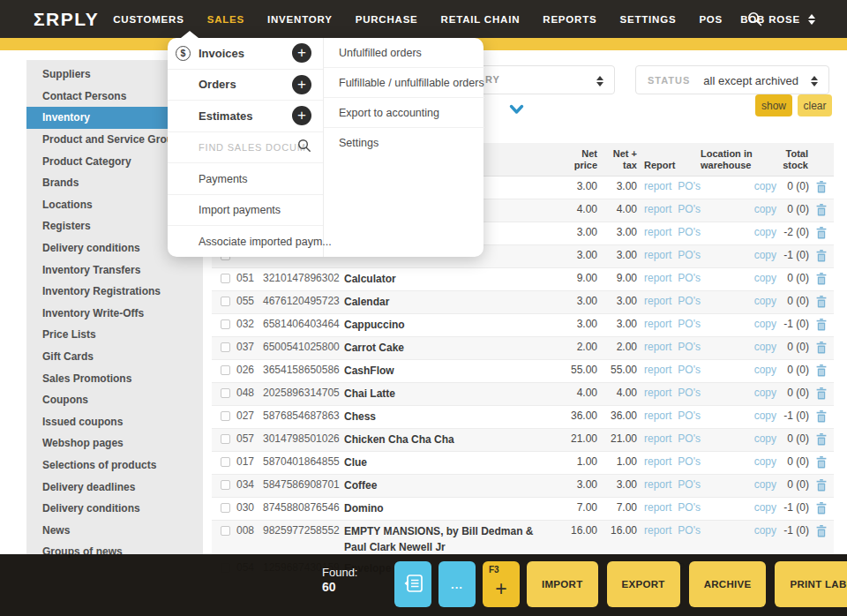  Describe the element at coordinates (570, 19) in the screenshot. I see `nav-item-reports: REPORTS` at that location.